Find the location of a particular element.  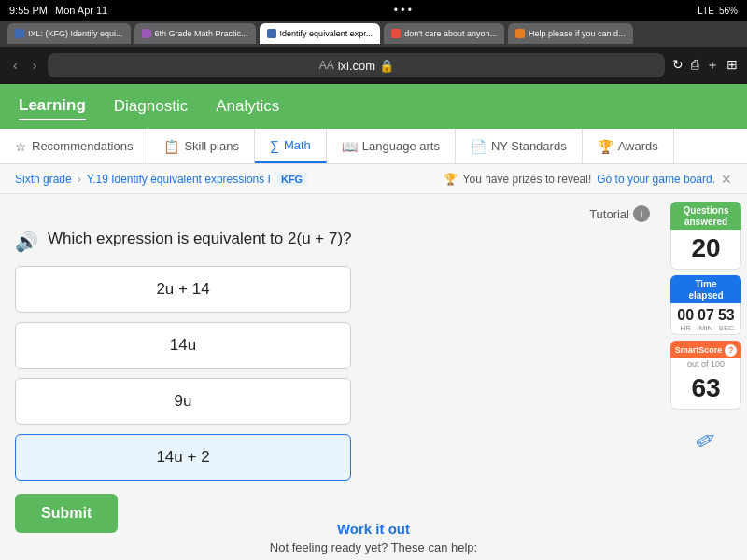

nav-learning: Learning is located at coordinates (52, 106).